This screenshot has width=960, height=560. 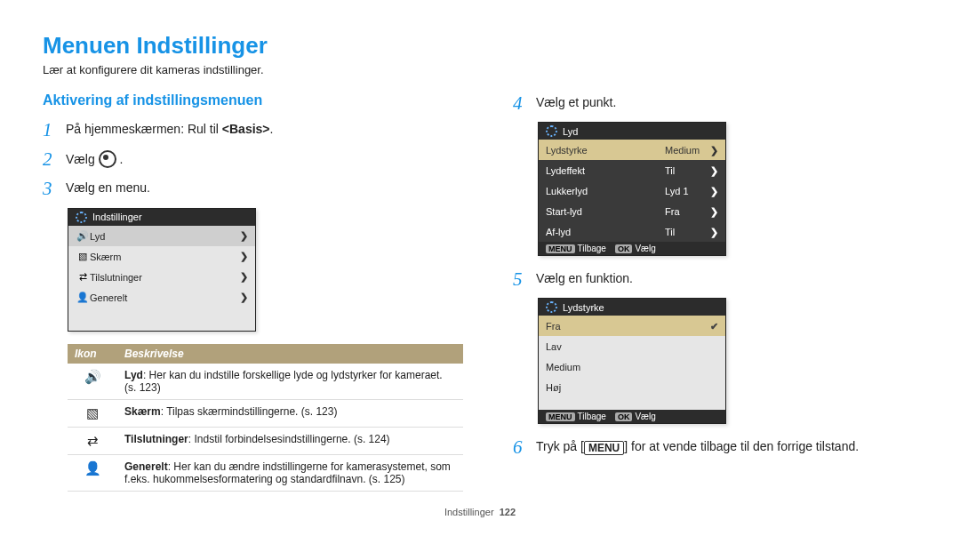 I want to click on dial-icon, so click(x=108, y=159).